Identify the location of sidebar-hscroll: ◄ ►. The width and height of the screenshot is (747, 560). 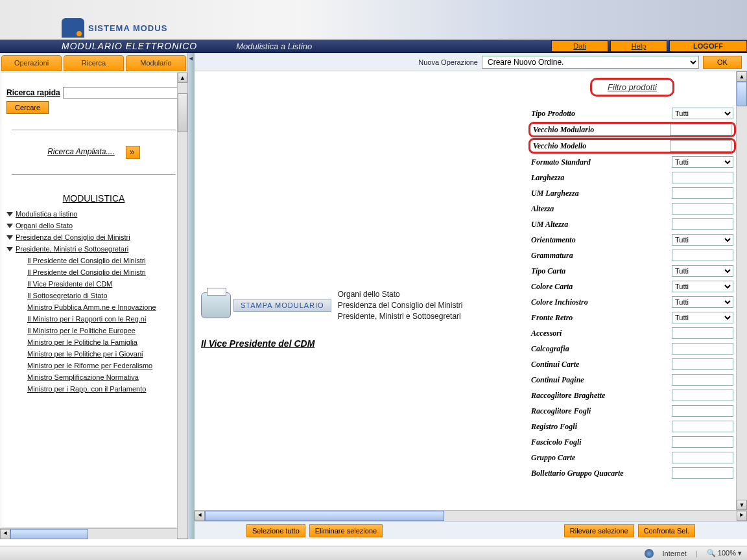
(93, 534).